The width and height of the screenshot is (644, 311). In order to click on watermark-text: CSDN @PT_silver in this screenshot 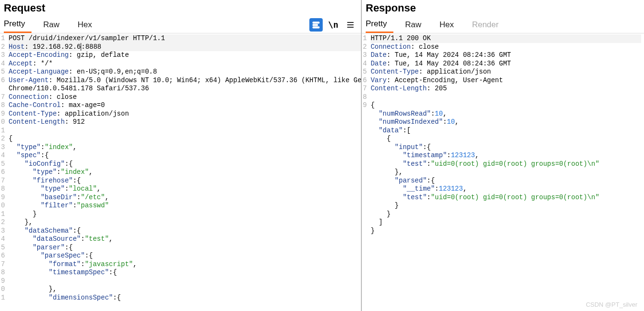, I will do `click(612, 305)`.